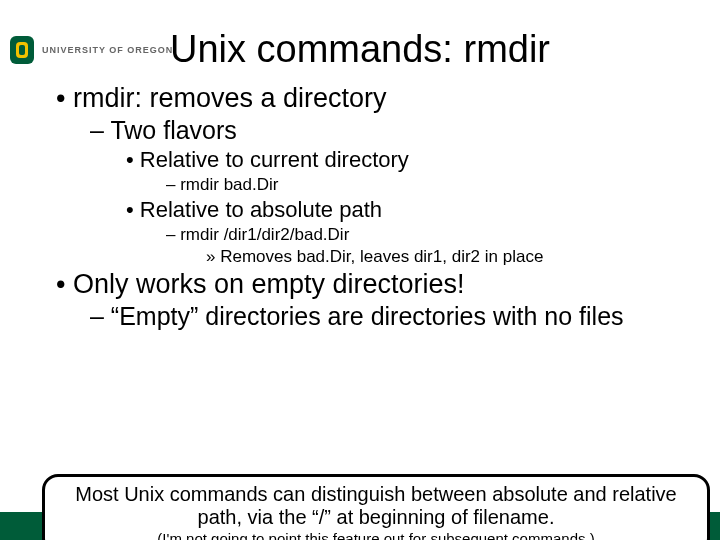 The width and height of the screenshot is (720, 540). What do you see at coordinates (385, 130) in the screenshot?
I see `bullet-two-flavors: Two flavors` at bounding box center [385, 130].